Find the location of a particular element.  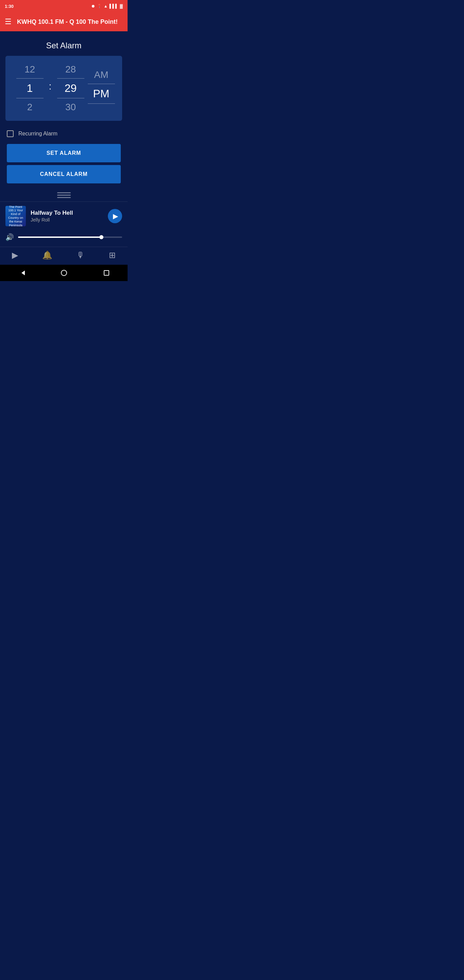

time-picker-row: 12 1 2 : 28 29 30 AM PM is located at coordinates (64, 88).